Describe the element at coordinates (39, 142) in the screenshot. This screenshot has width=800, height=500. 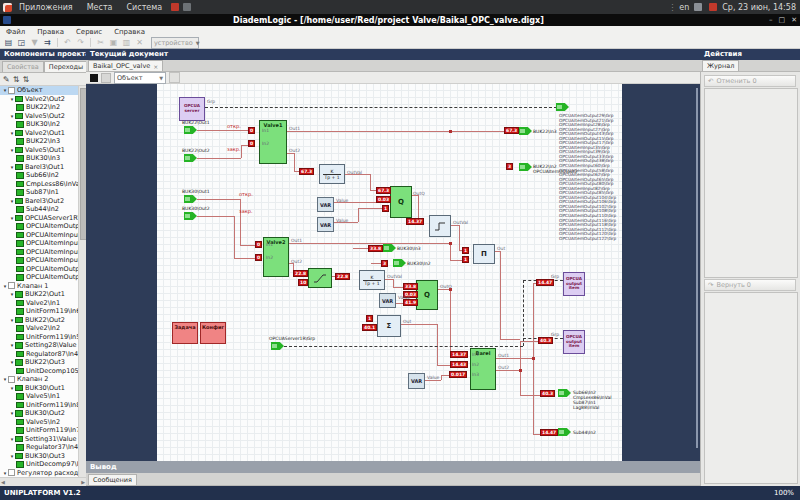
I see `tree-item: BUK22\In3` at that location.